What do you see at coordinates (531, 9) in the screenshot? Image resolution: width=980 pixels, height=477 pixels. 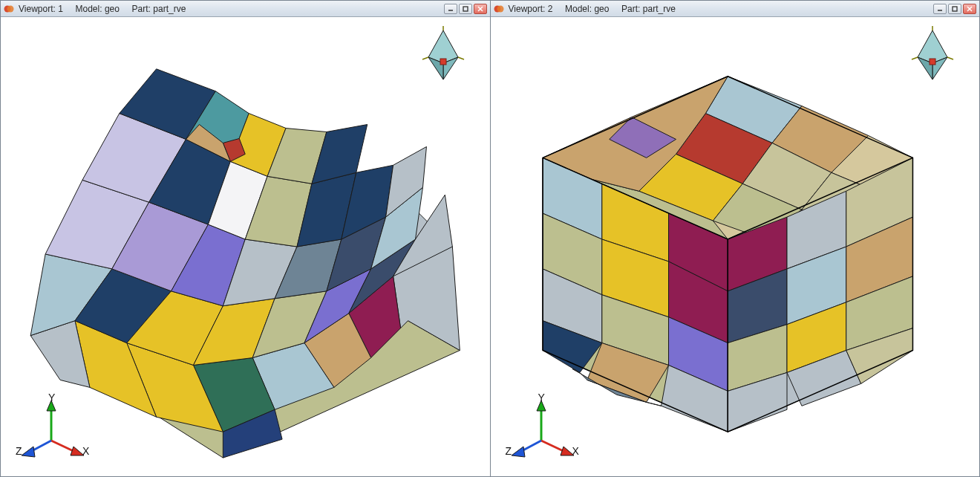 I see `viewport-label: Viewport: 2` at bounding box center [531, 9].